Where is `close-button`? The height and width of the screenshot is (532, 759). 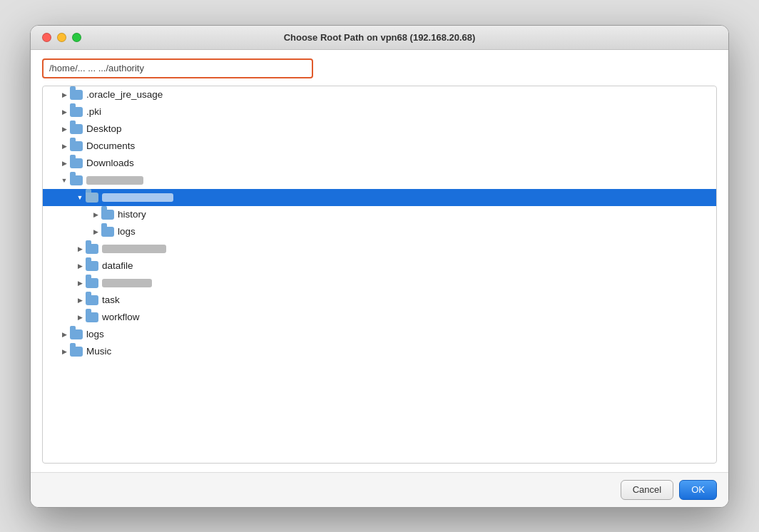 close-button is located at coordinates (47, 37).